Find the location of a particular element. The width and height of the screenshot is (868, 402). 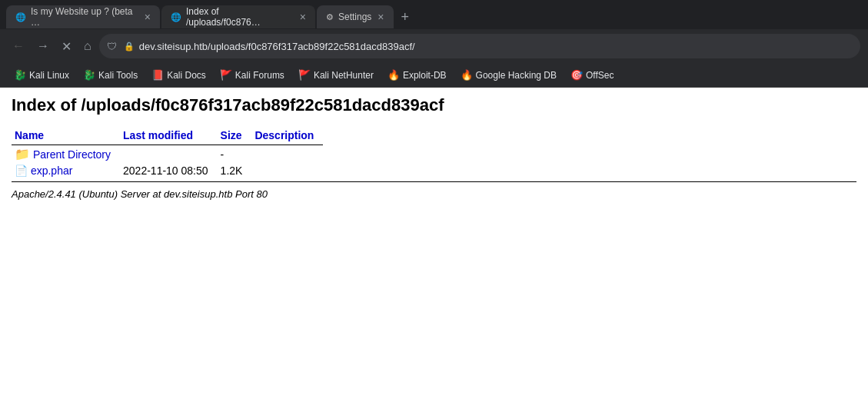

bookmark-kali-nethunter: 🚩 Kali NetHunter is located at coordinates (336, 75).